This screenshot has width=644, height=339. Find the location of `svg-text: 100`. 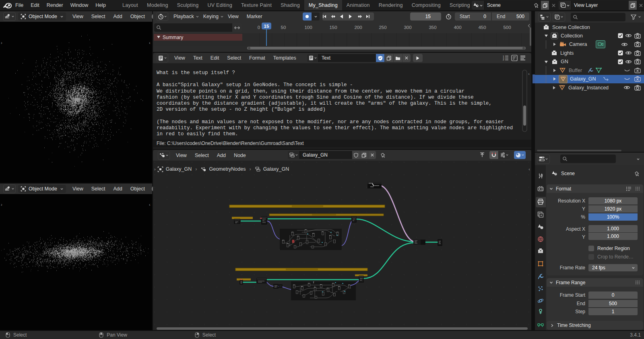

svg-text: 100 is located at coordinates (308, 27).